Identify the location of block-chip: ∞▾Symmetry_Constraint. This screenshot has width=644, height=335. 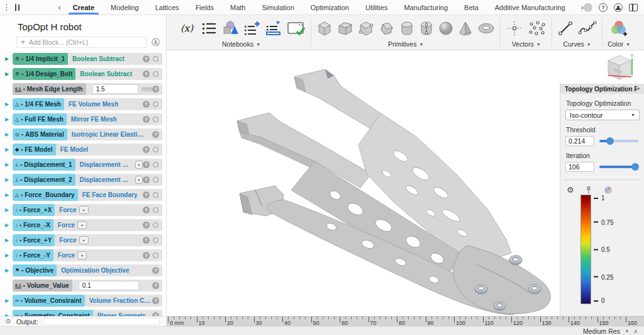
(53, 313).